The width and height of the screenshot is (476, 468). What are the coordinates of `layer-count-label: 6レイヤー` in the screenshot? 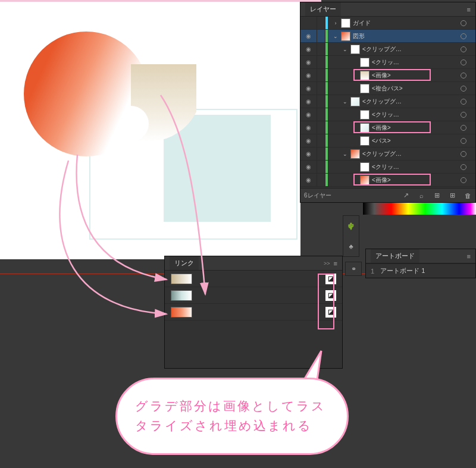 It's located at (318, 196).